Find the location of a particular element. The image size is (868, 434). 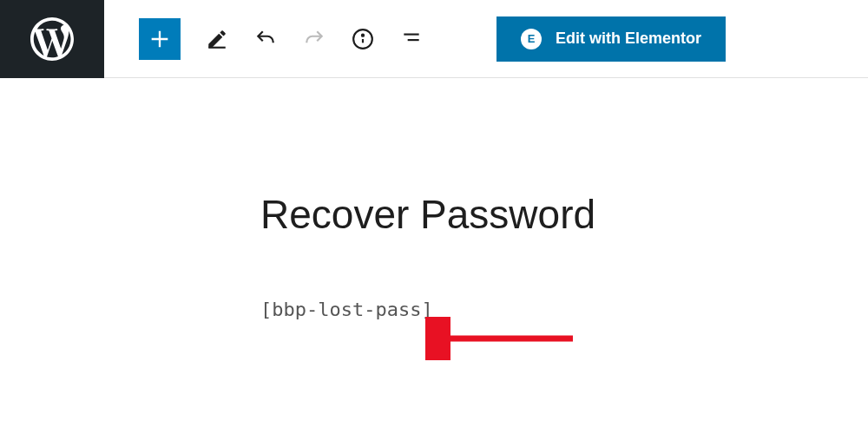

wordpress-icon is located at coordinates (52, 39).